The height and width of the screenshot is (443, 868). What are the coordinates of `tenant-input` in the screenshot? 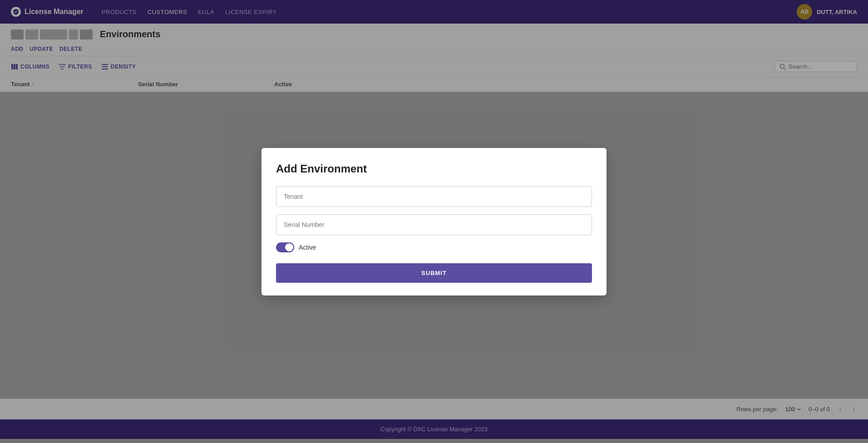 It's located at (434, 197).